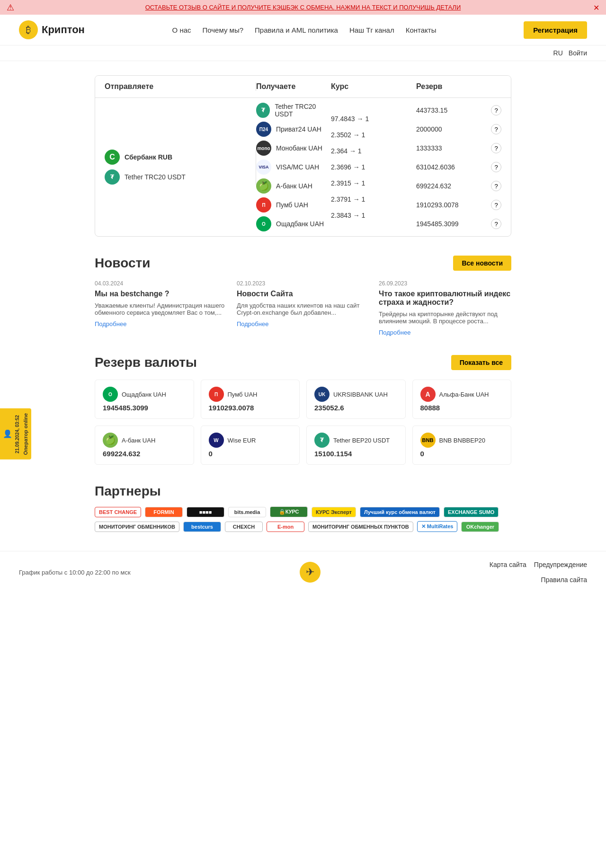 Image resolution: width=606 pixels, height=868 pixels. I want to click on news-more-1: Подробнее, so click(253, 324).